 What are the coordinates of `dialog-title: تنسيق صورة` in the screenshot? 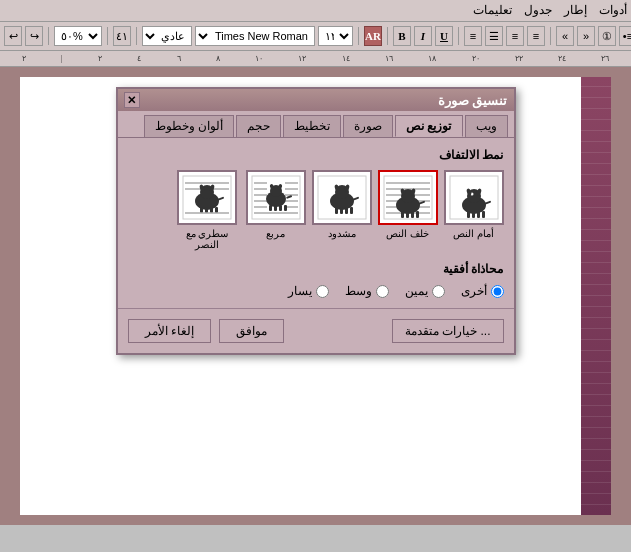 It's located at (473, 100).